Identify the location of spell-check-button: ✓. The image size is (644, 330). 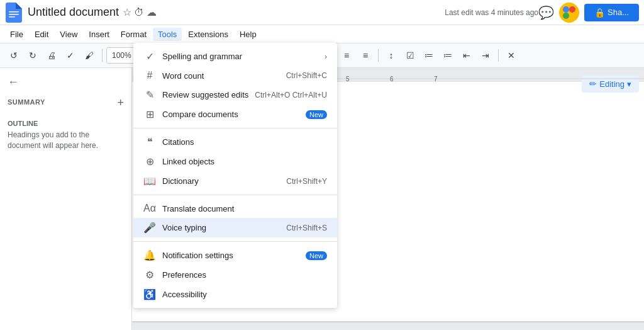
(70, 55).